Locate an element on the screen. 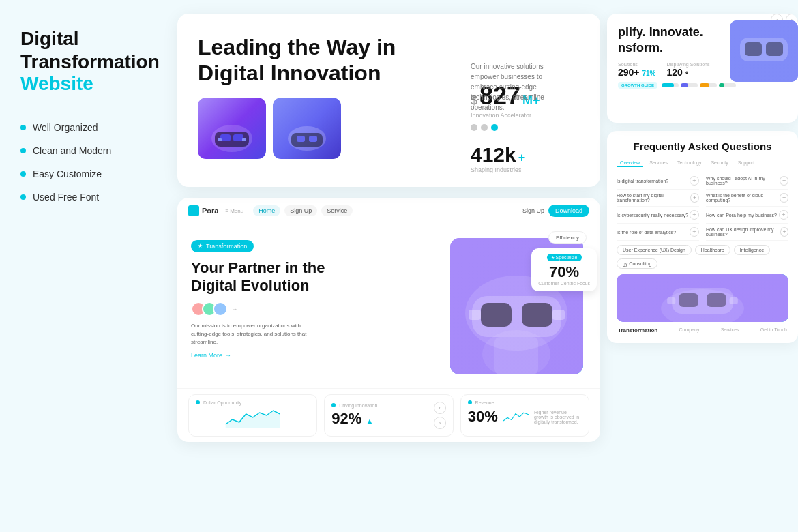  faq-col-right: Why should I adopt AI in my business? + … is located at coordinates (748, 207).